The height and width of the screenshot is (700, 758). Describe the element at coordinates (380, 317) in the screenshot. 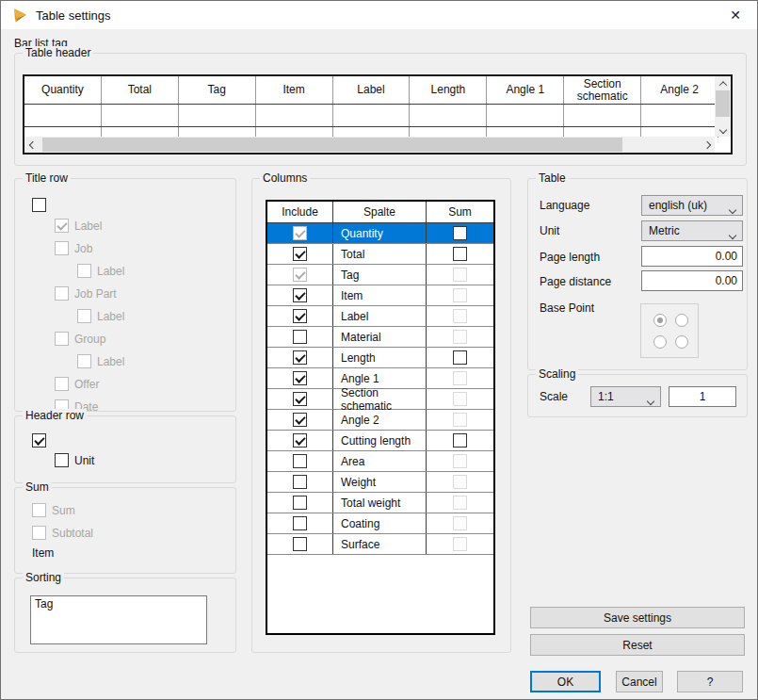

I see `column-name-label: Label` at that location.